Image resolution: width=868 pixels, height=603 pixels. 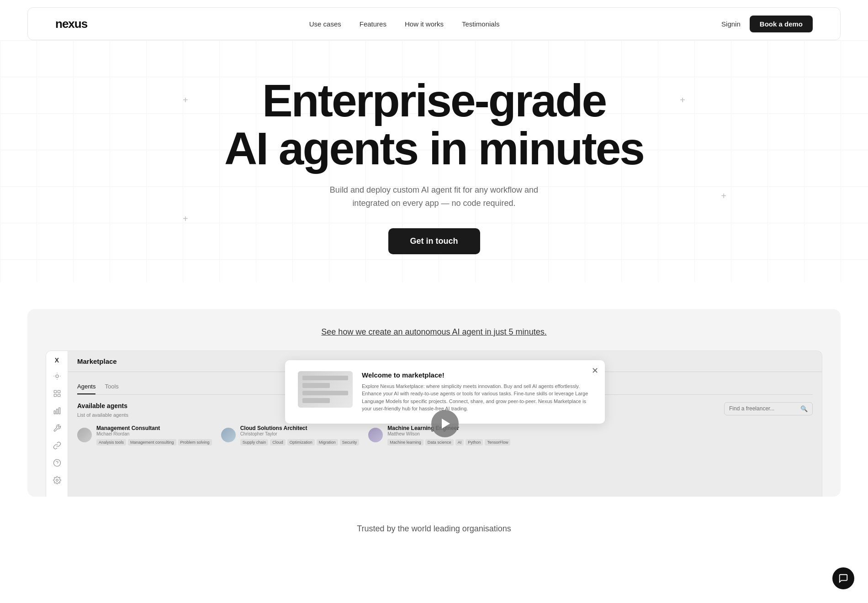 I want to click on sidebar-icon-grid, so click(x=57, y=393).